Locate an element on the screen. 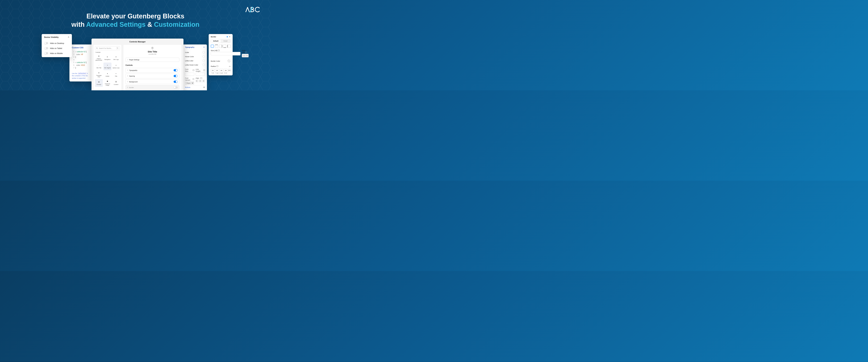 The image size is (868, 362). device-visibility-title: Device Visibility is located at coordinates (51, 37).